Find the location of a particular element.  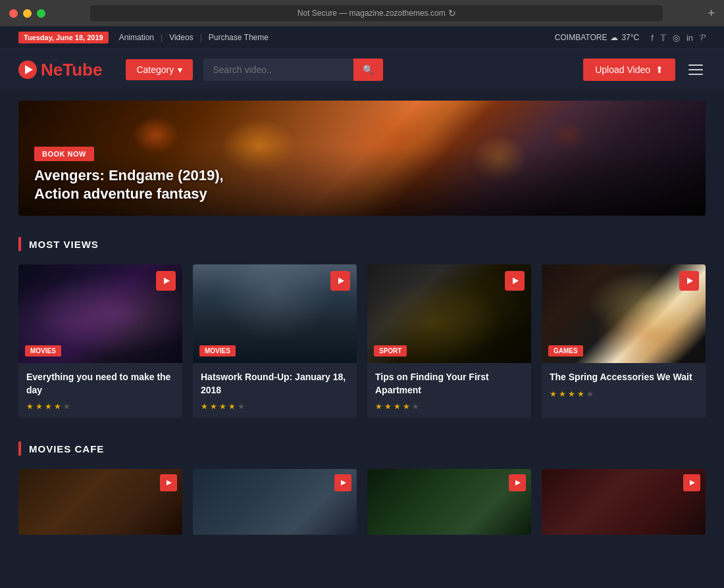

browser-chrome: Not Secure — magazine.zozothemes.com ↻ + is located at coordinates (362, 13).